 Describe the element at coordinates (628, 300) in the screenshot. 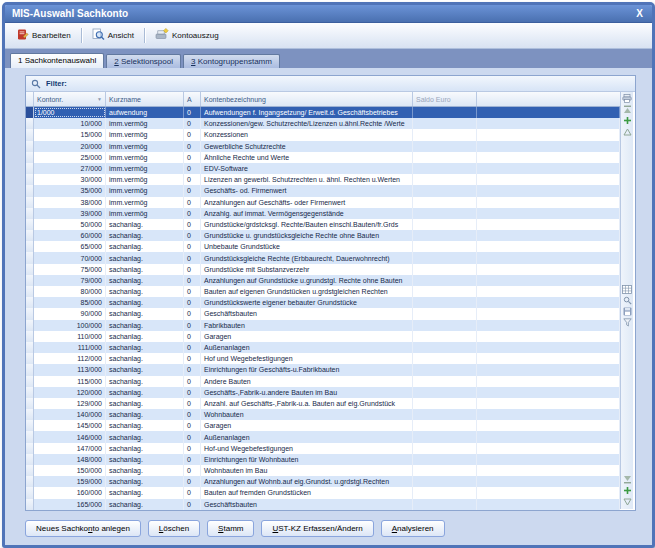

I see `search-icon` at that location.